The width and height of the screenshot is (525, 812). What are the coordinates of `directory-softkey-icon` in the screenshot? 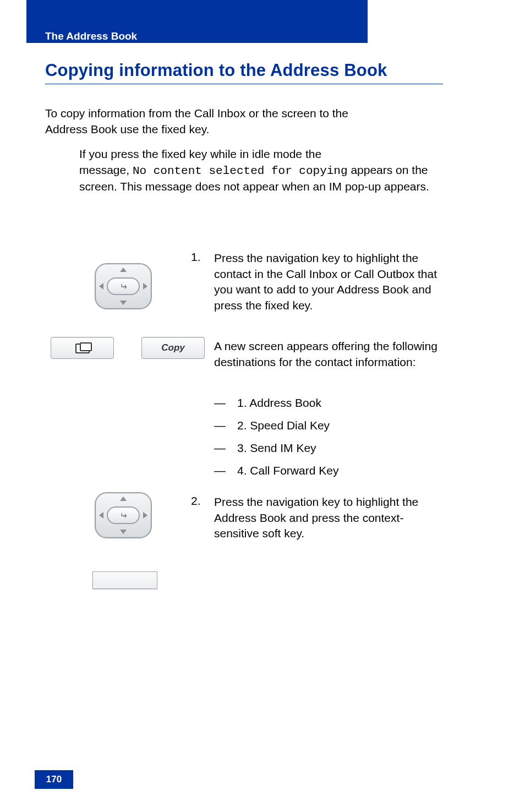 It's located at (83, 348).